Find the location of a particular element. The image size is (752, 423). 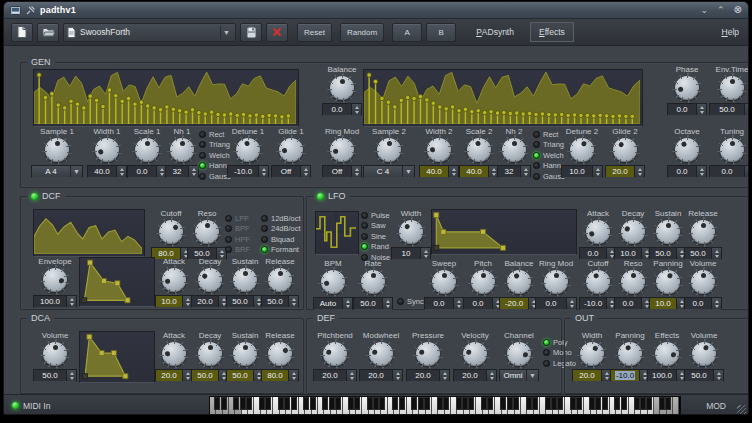

nh1-knob is located at coordinates (182, 150).